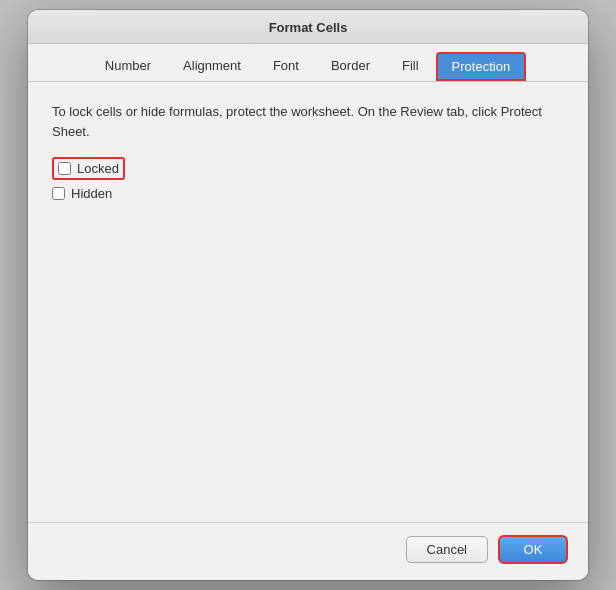 Image resolution: width=616 pixels, height=590 pixels. Describe the element at coordinates (58, 194) in the screenshot. I see `hidden-checkbox` at that location.